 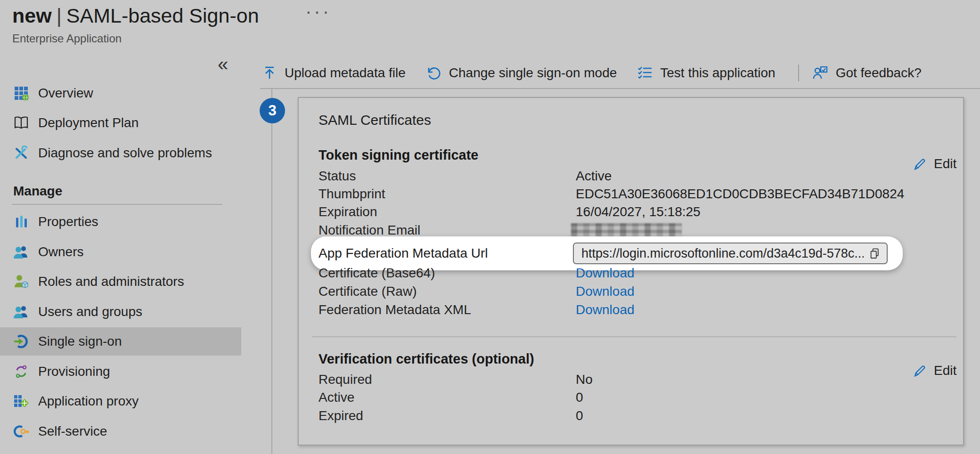 I want to click on thumbprint-value: EDC51A30E36068ED1CD0CDB3BECFAD34B71D0824, so click(x=740, y=194).